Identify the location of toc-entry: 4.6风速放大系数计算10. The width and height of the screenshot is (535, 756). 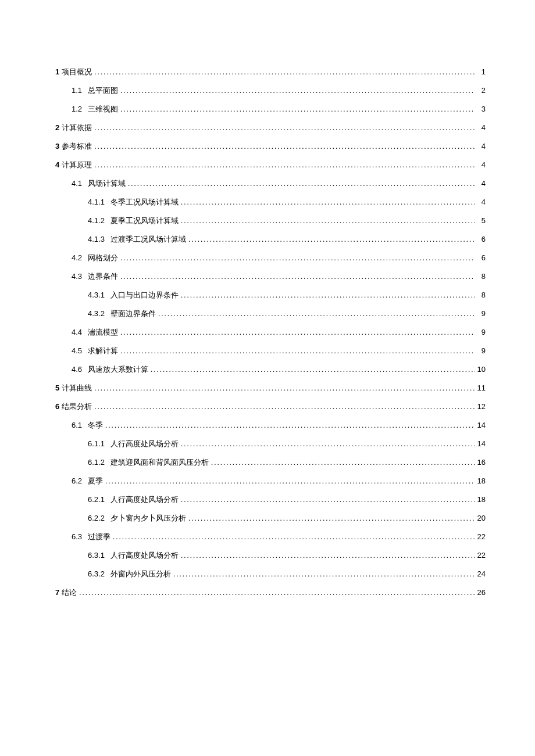
(270, 370).